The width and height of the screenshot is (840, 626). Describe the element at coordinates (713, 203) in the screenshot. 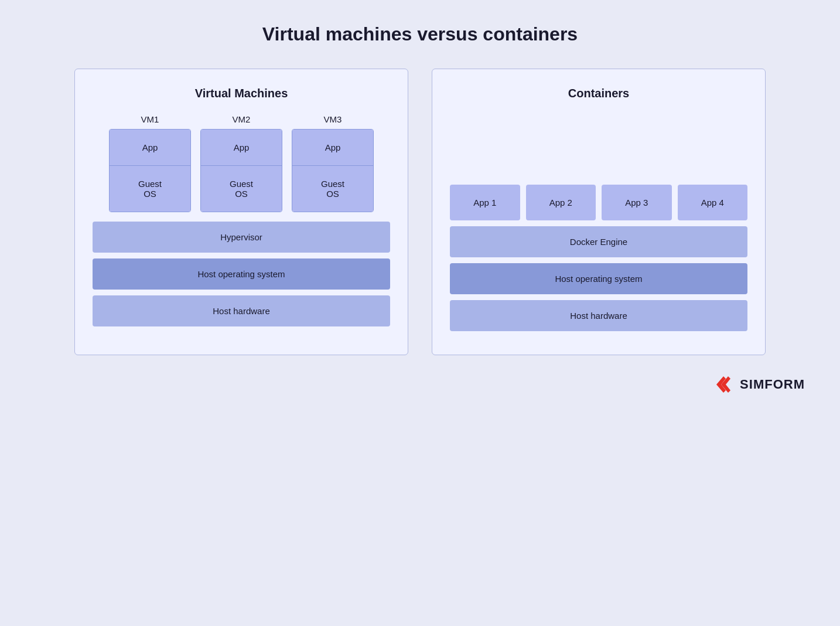

I see `container-app4: App 4` at that location.